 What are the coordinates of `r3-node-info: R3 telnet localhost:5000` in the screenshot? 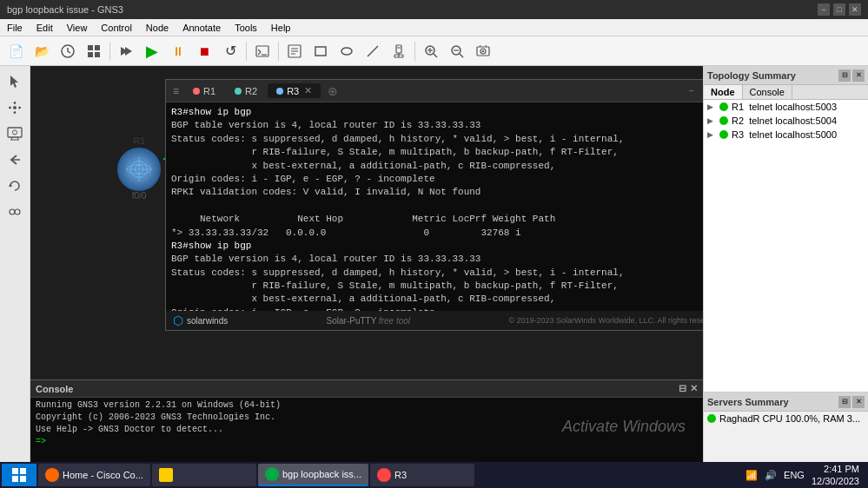 It's located at (784, 135).